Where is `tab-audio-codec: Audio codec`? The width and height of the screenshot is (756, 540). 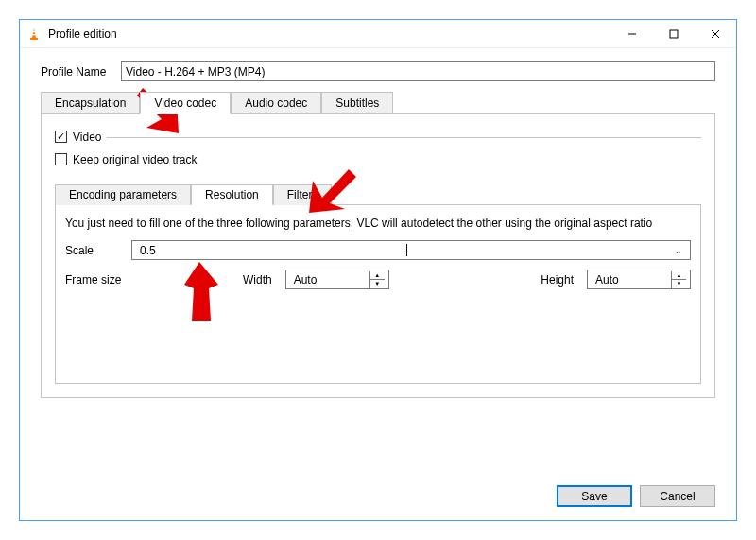
tab-audio-codec: Audio codec is located at coordinates (276, 103).